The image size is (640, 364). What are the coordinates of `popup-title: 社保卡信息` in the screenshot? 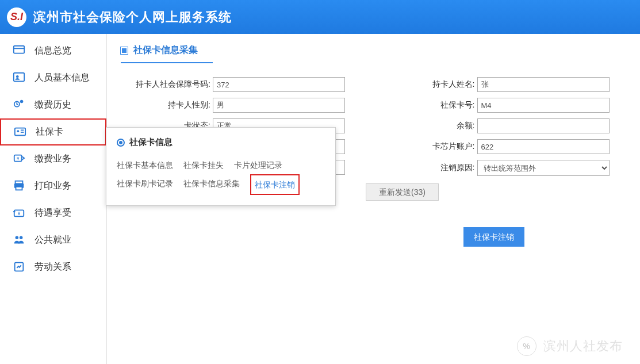 It's located at (221, 143).